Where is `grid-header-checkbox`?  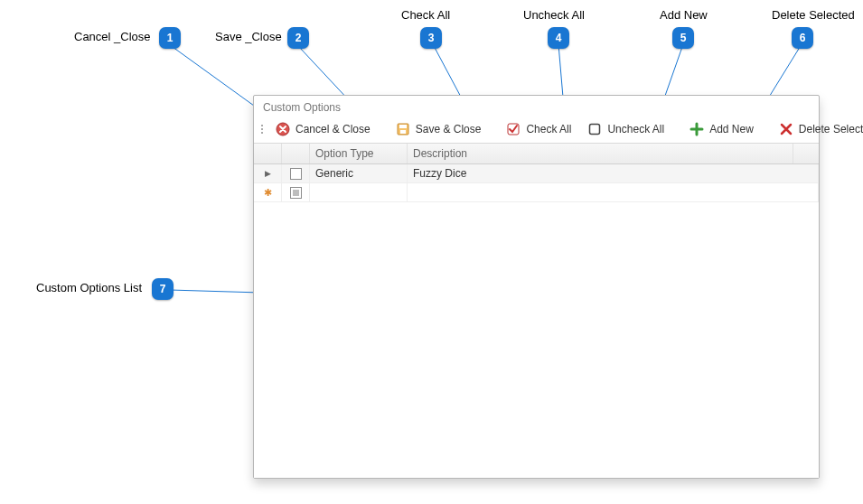
grid-header-checkbox is located at coordinates (296, 154).